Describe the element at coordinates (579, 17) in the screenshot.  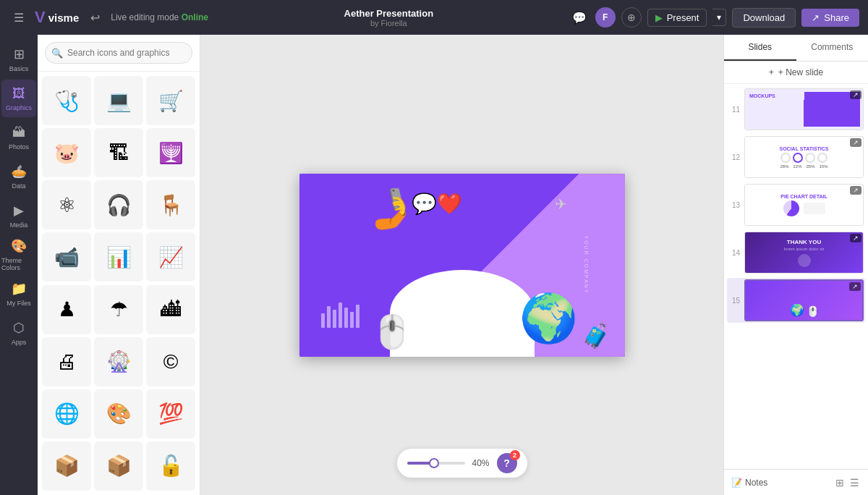
I see `comment-button: 💬` at that location.